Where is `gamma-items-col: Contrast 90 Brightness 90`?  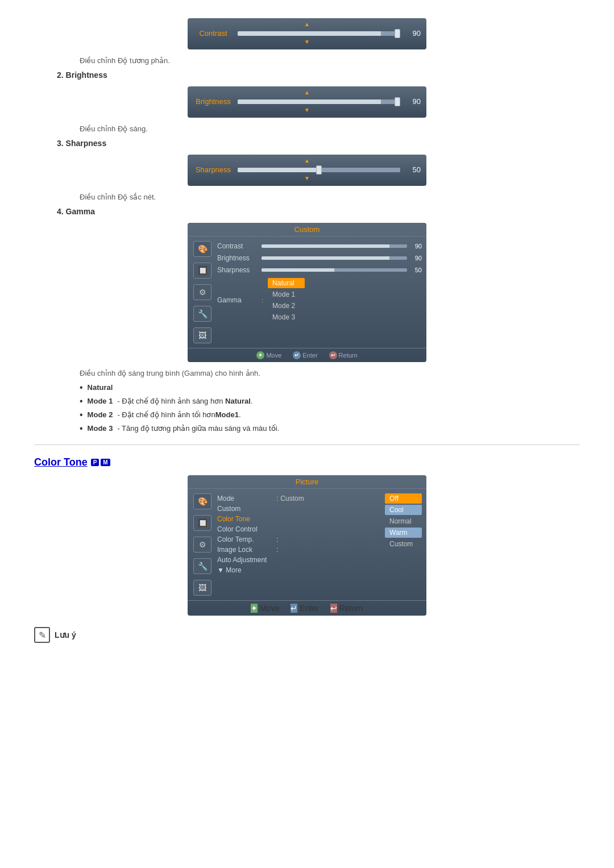 gamma-items-col: Contrast 90 Brightness 90 is located at coordinates (320, 292).